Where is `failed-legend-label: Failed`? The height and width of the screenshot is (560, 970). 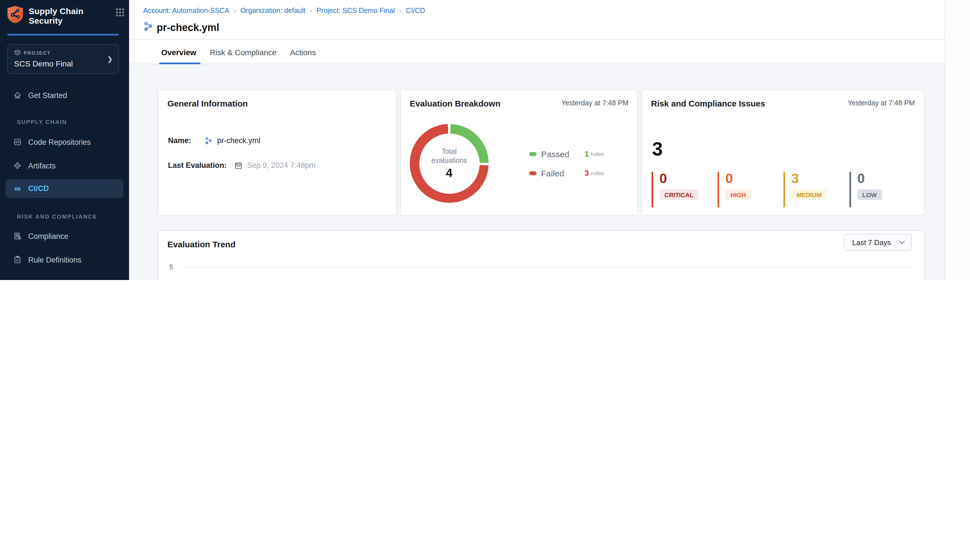 failed-legend-label: Failed is located at coordinates (563, 173).